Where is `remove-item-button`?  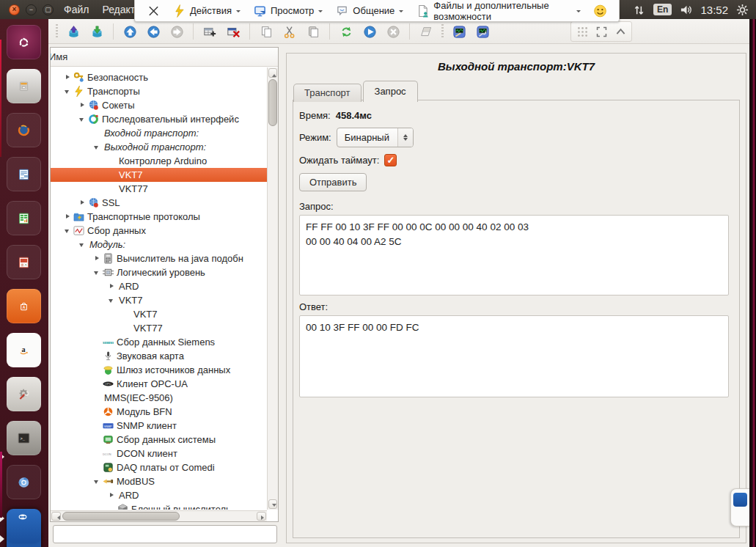
remove-item-button is located at coordinates (233, 32).